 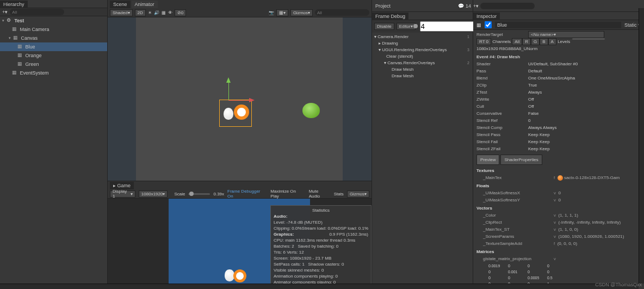 I want to click on game-viewport: Statistics Audio: Level: -74.8 dB (MUTED…, so click(x=239, y=244).